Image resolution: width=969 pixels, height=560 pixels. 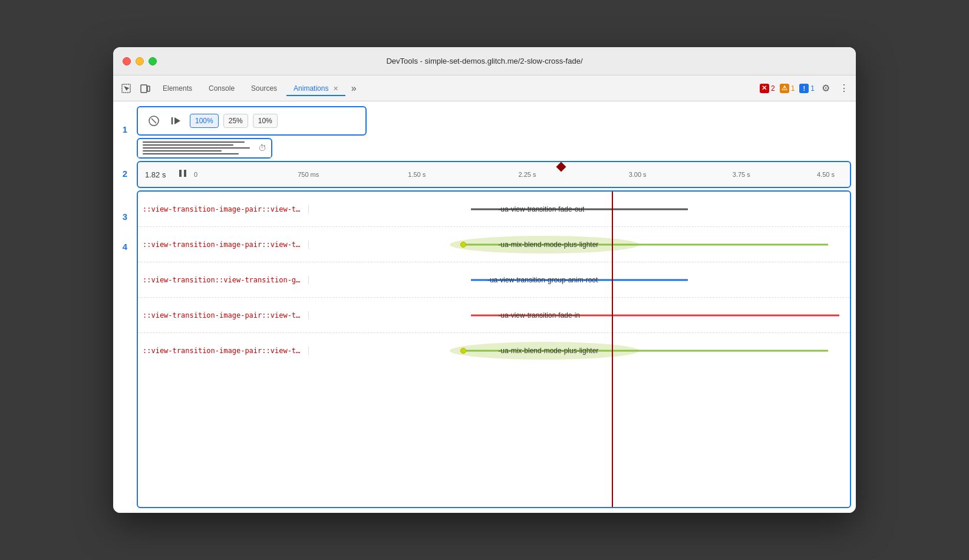 What do you see at coordinates (804, 88) in the screenshot?
I see `info-icon: !` at bounding box center [804, 88].